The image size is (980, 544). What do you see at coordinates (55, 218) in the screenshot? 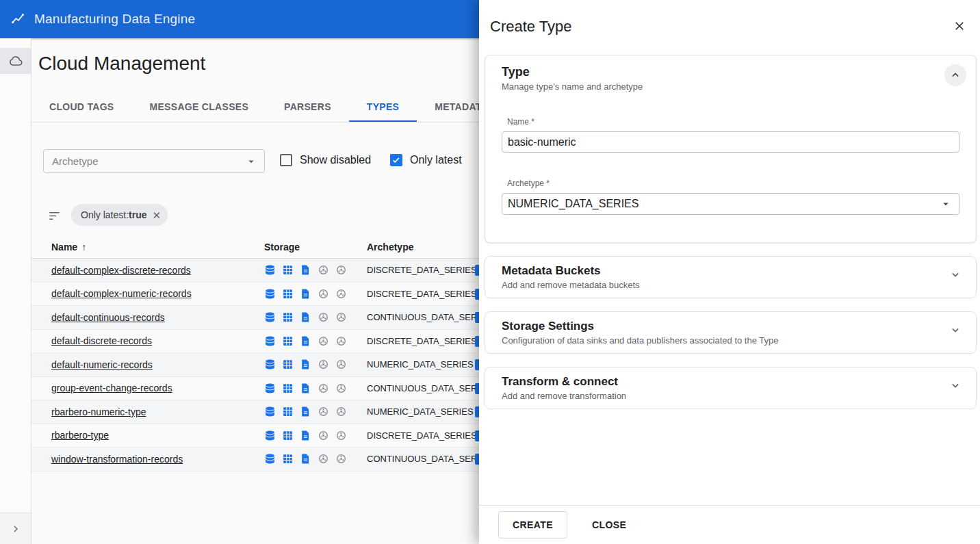
I see `filter-list-icon` at bounding box center [55, 218].